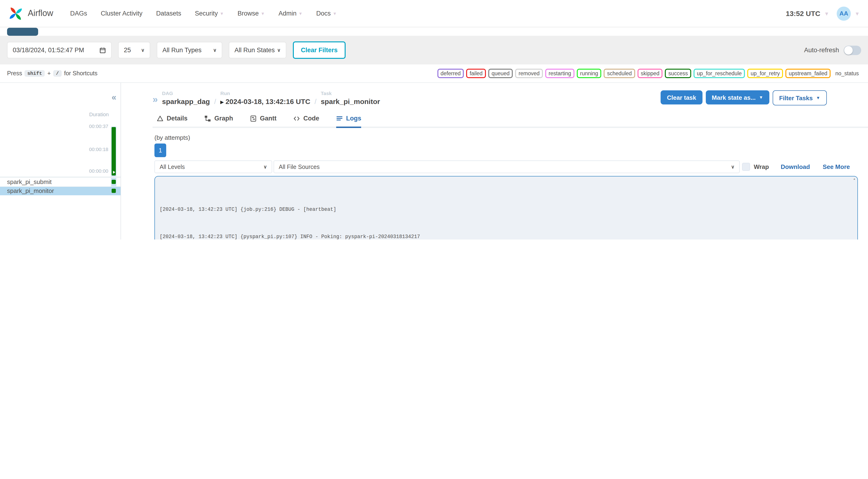 This screenshot has width=868, height=479. I want to click on log-levels-select: All Levels∨, so click(213, 167).